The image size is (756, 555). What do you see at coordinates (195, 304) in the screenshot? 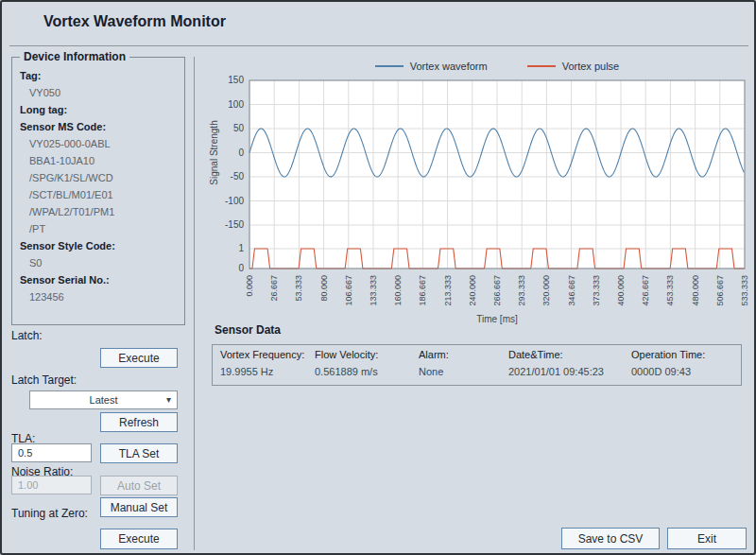
I see `vertical-separator` at bounding box center [195, 304].